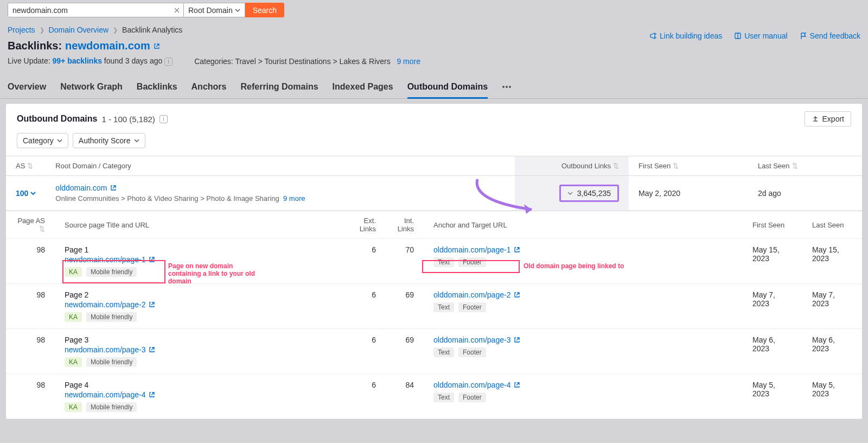 This screenshot has width=868, height=443. I want to click on tab-outbound-domains: Outbound Domains, so click(448, 90).